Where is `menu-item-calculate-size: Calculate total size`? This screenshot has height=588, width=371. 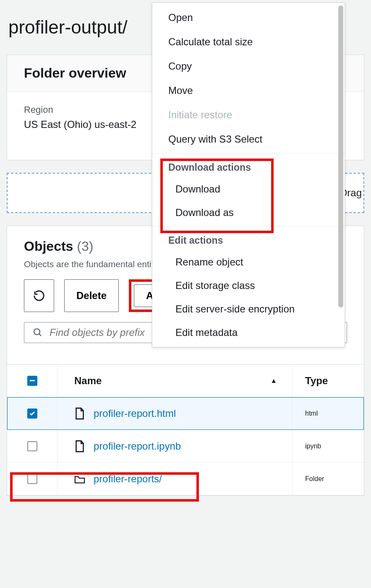 menu-item-calculate-size: Calculate total size is located at coordinates (248, 42).